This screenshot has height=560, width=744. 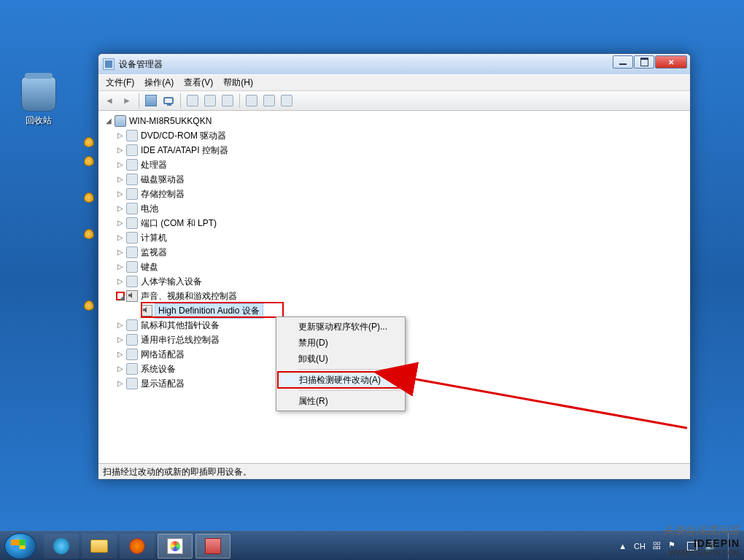 I want to click on disable-icon, so click(x=210, y=101).